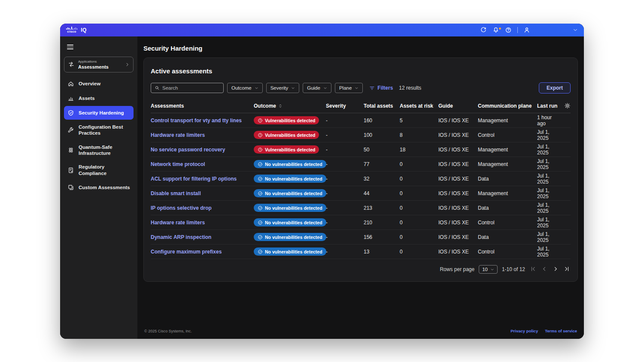  Describe the element at coordinates (198, 121) in the screenshot. I see `assessment-link: Control transport for vty and tty lines` at that location.